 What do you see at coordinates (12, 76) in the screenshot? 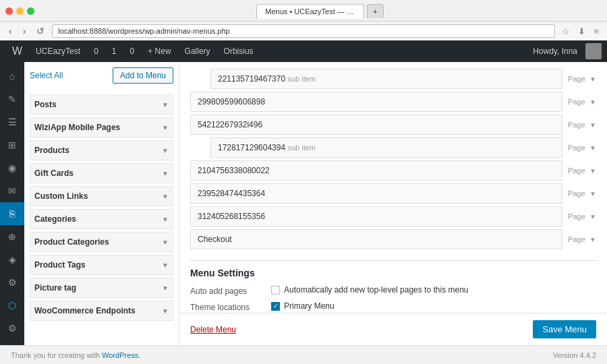
I see `sidebar-icon-dashboard: ⌂` at bounding box center [12, 76].